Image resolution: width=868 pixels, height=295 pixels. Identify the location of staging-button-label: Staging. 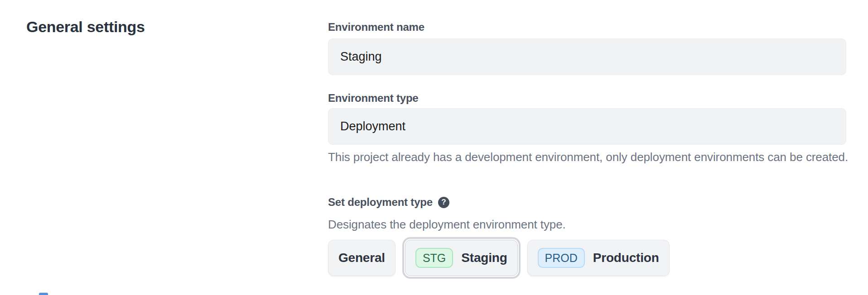
(484, 258).